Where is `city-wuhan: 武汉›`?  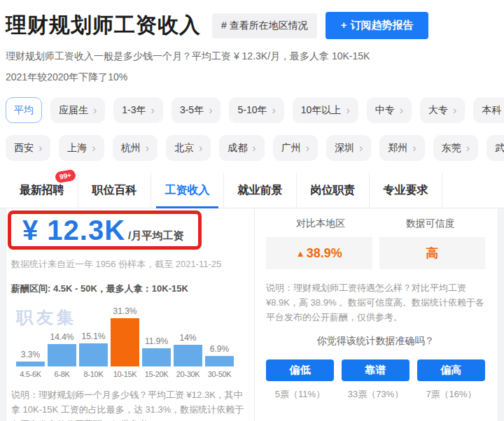
city-wuhan: 武汉› is located at coordinates (496, 148).